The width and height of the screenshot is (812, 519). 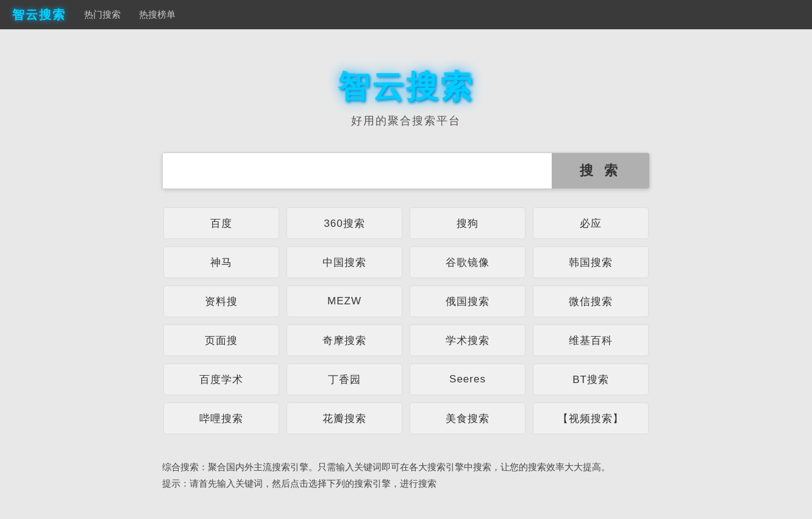 What do you see at coordinates (406, 121) in the screenshot?
I see `hero-subtitle: 好用的聚合搜索平台` at bounding box center [406, 121].